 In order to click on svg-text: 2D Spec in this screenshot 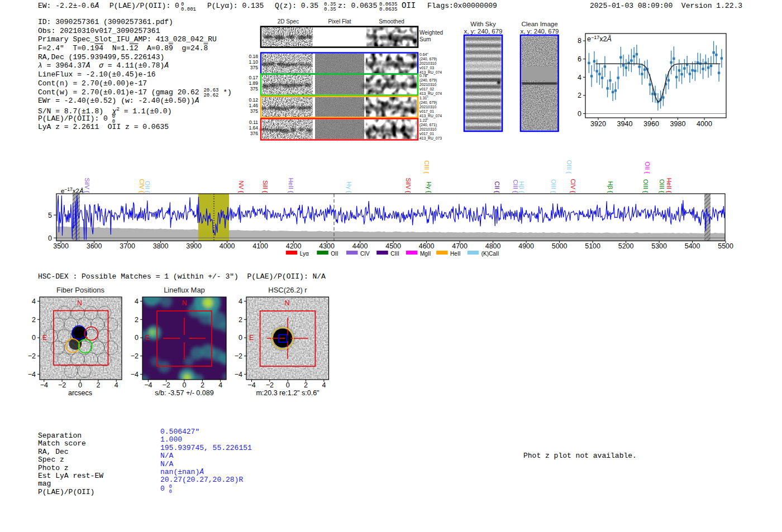, I will do `click(288, 21)`.